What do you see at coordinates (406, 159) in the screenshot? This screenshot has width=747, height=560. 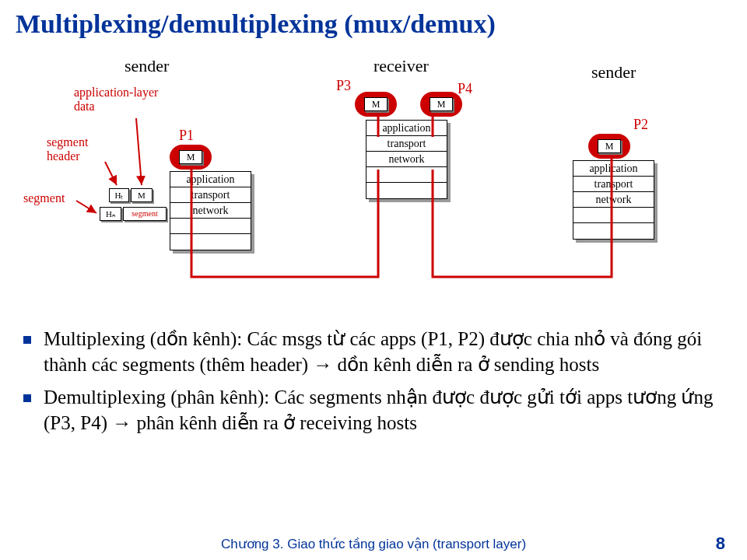 I see `stack-receiver: application transport network` at bounding box center [406, 159].